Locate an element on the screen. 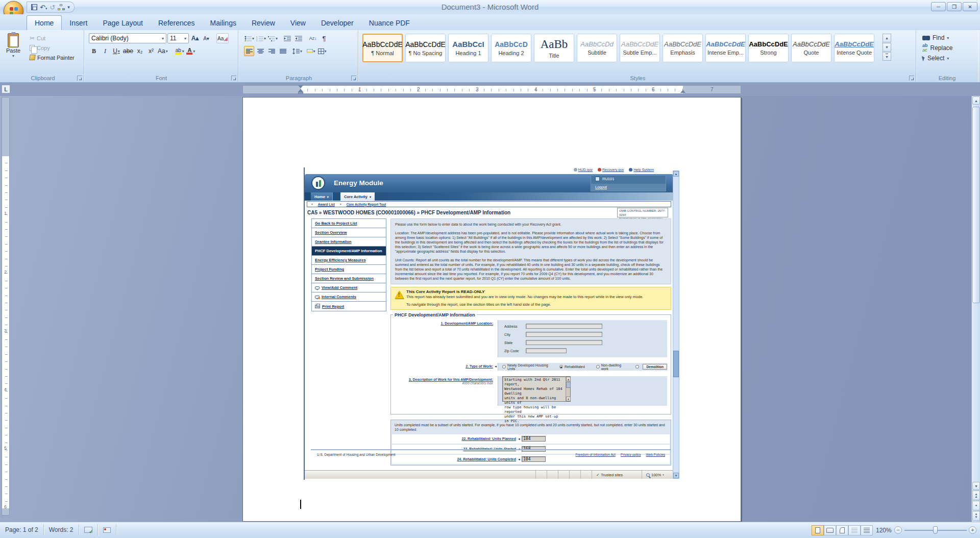 Image resolution: width=980 pixels, height=538 pixels. sidebar-item-view-add-comment: View/Add Comment is located at coordinates (349, 288).